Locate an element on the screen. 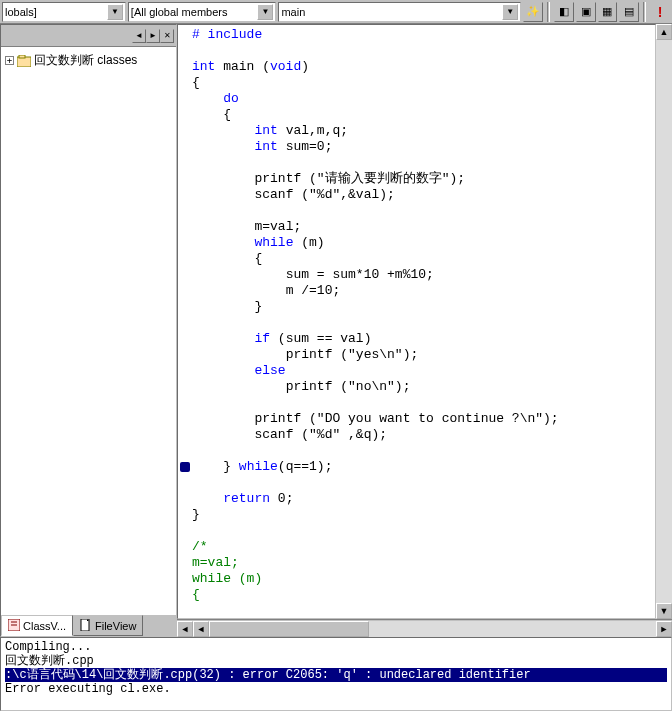  code-line: } while(q==1); is located at coordinates (424, 467).